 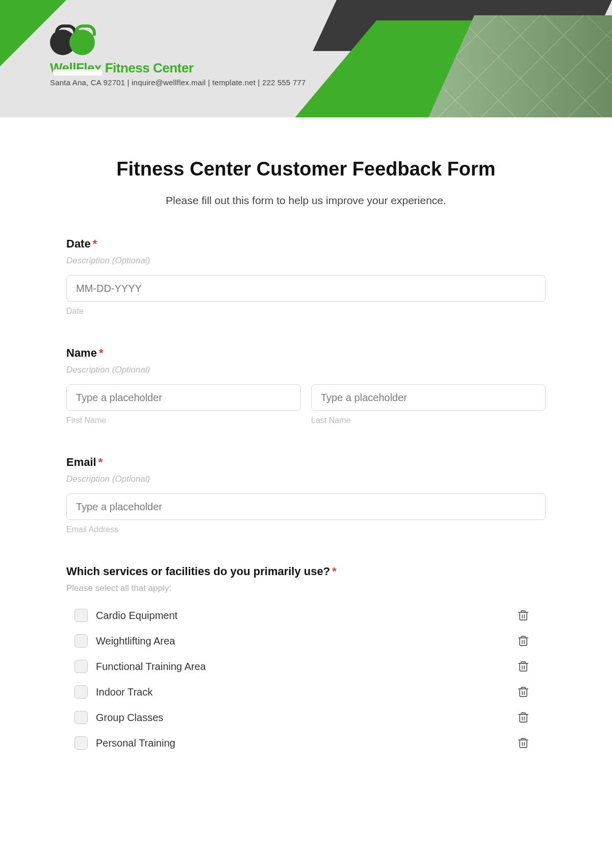 I want to click on email-description: Description (Optional), so click(x=306, y=479).